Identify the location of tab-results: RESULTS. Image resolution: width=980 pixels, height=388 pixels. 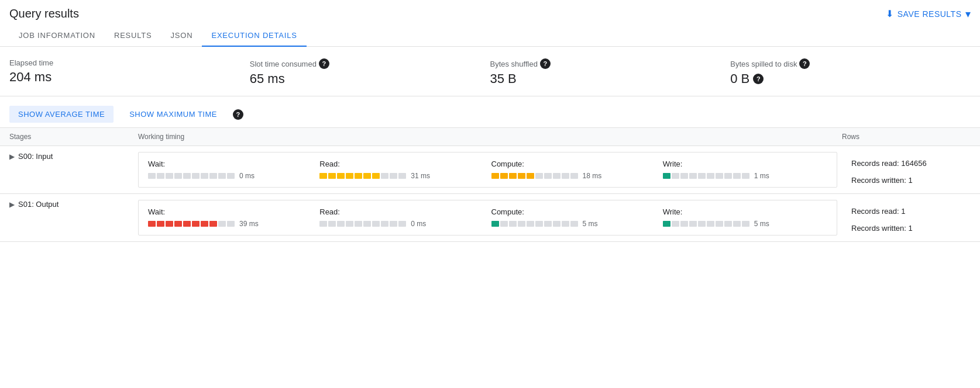
(133, 36).